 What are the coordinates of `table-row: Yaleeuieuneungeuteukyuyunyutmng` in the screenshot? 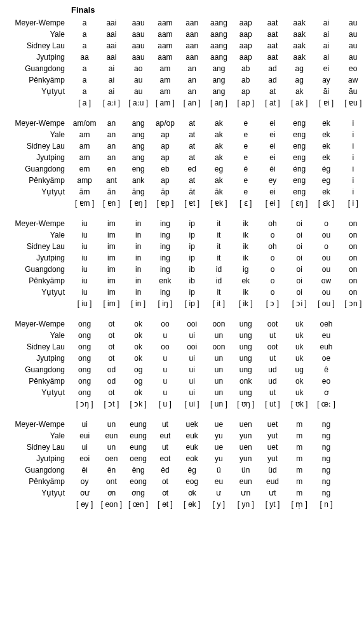 It's located at (183, 436).